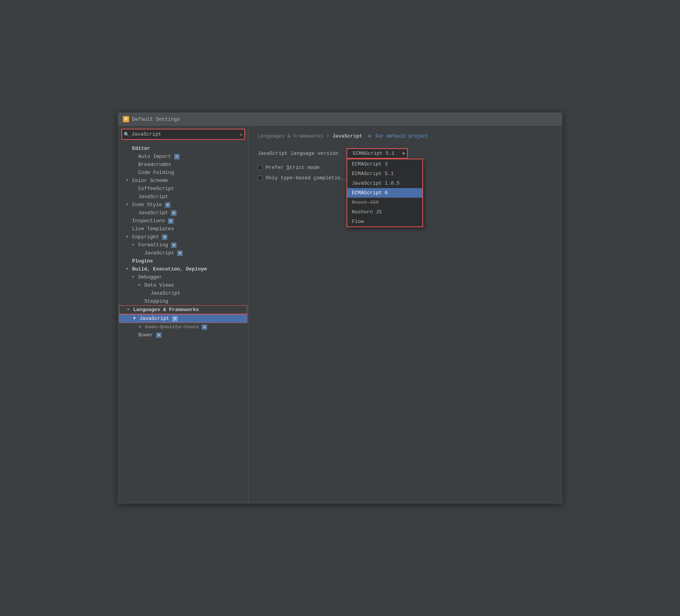  What do you see at coordinates (183, 335) in the screenshot?
I see `tree-item-bower: Bower ⊞` at bounding box center [183, 335].